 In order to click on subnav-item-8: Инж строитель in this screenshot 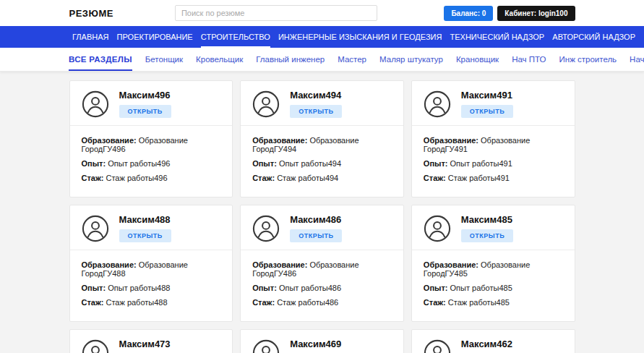, I will do `click(588, 59)`.